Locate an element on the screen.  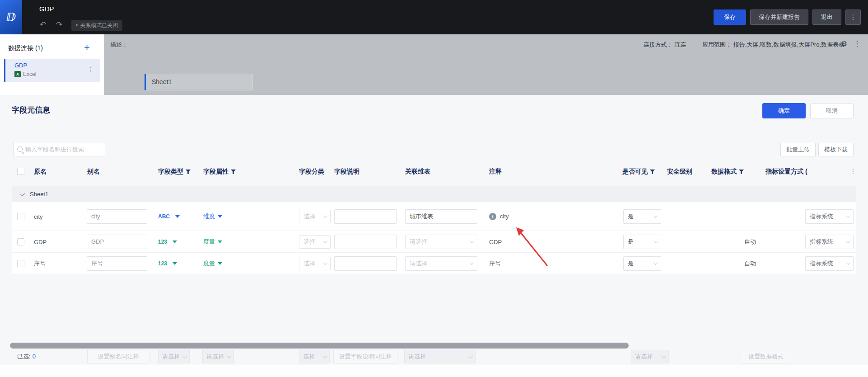
panel-bottom-space is located at coordinates (434, 371).